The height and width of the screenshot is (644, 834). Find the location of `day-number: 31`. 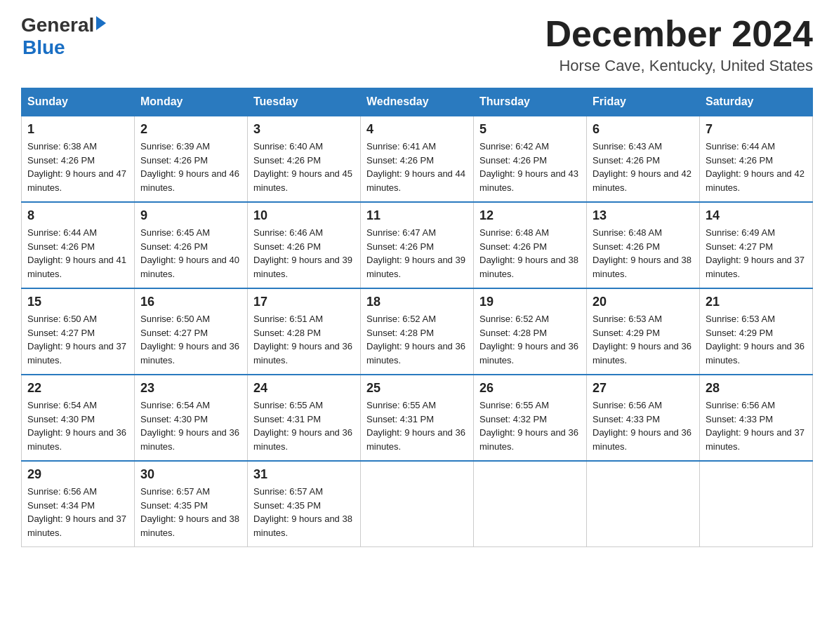

day-number: 31 is located at coordinates (304, 474).